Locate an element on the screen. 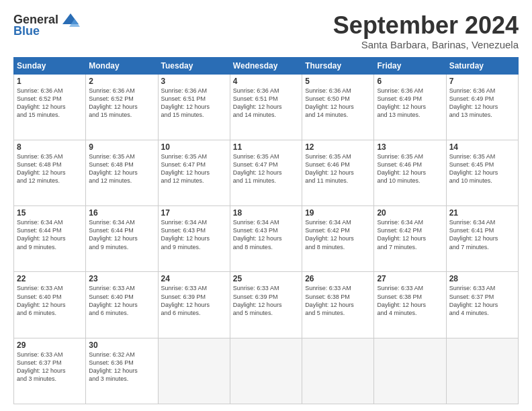  calendar-cell: 7Sunrise: 6:36 AM Sunset: 6:49 PM Daylig… is located at coordinates (482, 107).